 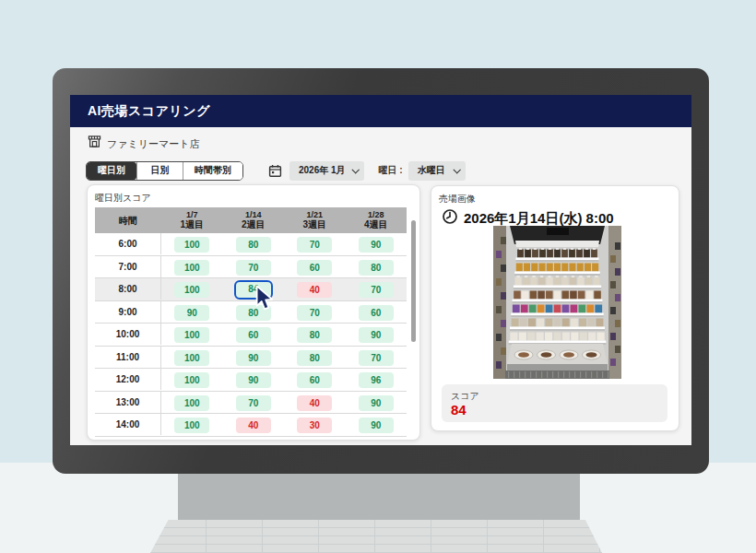 What do you see at coordinates (314, 426) in the screenshot?
I see `score-cell: 30` at bounding box center [314, 426].